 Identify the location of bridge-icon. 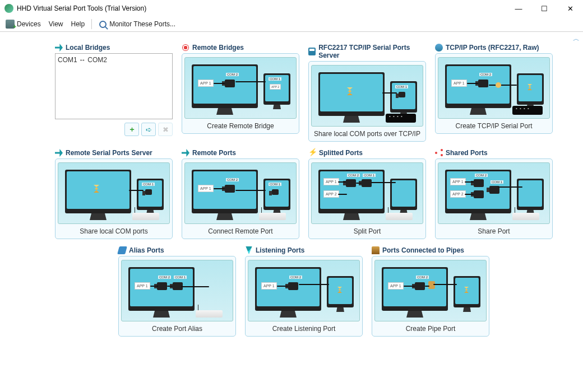
(59, 48).